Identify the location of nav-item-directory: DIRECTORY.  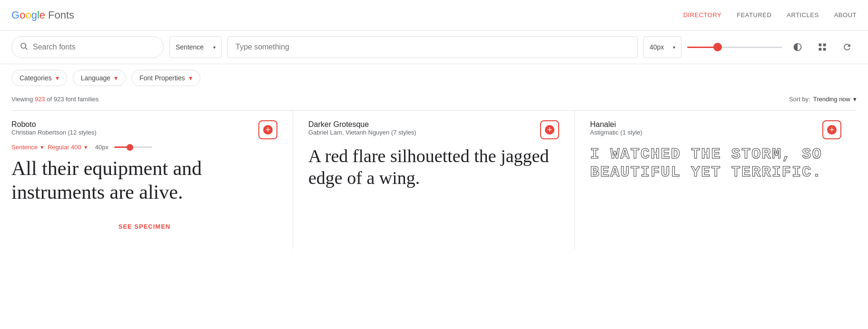
(702, 15).